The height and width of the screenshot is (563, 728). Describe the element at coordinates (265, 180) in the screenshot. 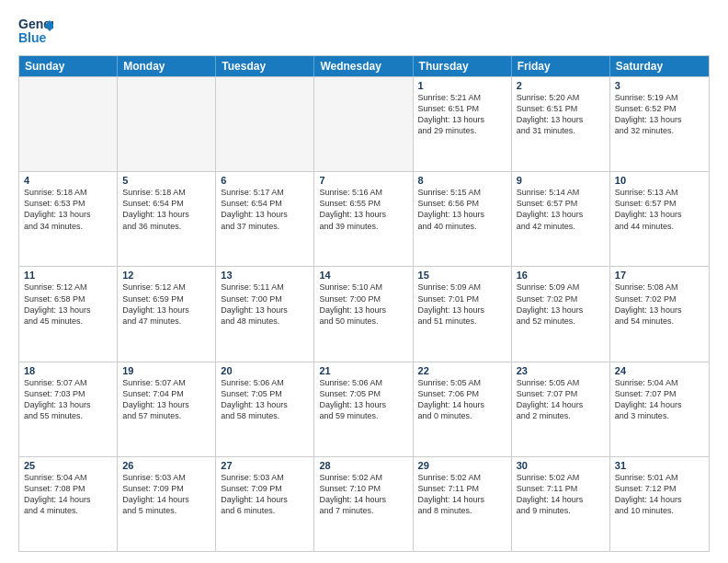

I see `day-number: 6` at that location.